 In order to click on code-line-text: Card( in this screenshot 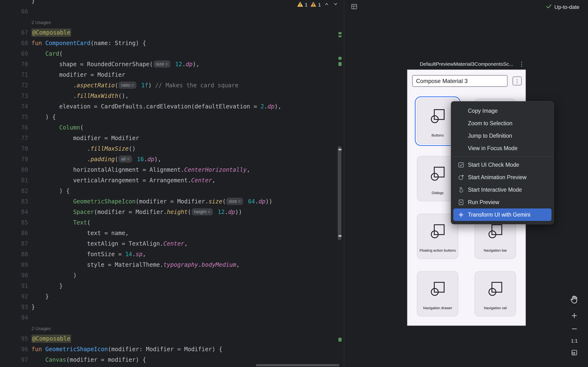, I will do `click(47, 54)`.